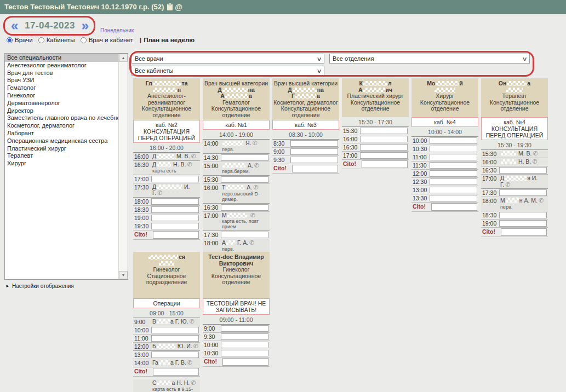  Describe the element at coordinates (61, 80) in the screenshot. I see `specialty-item: Врач УЗИ` at that location.